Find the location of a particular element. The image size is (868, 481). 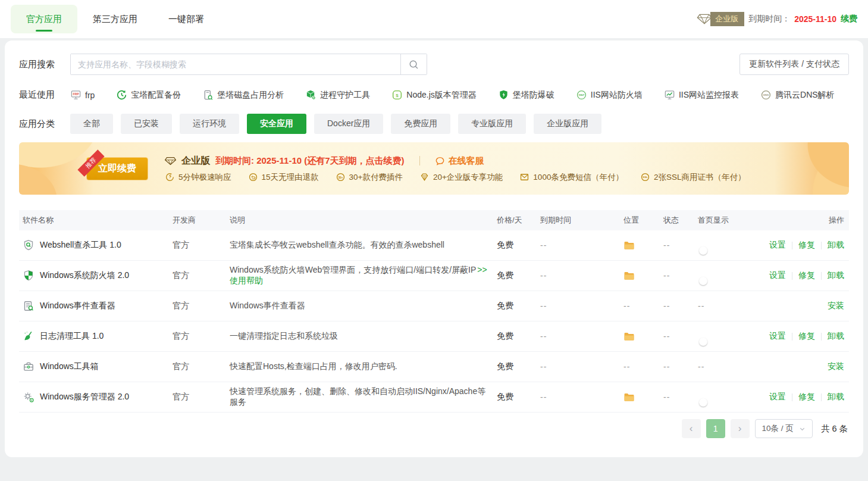

description-text: 快速配置Hosts,检查端口占用，修改用户密码. is located at coordinates (314, 366).